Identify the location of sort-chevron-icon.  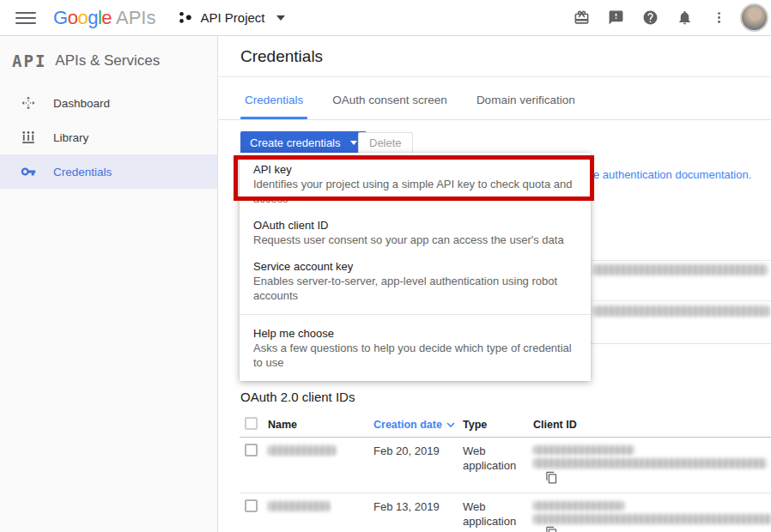
(451, 425).